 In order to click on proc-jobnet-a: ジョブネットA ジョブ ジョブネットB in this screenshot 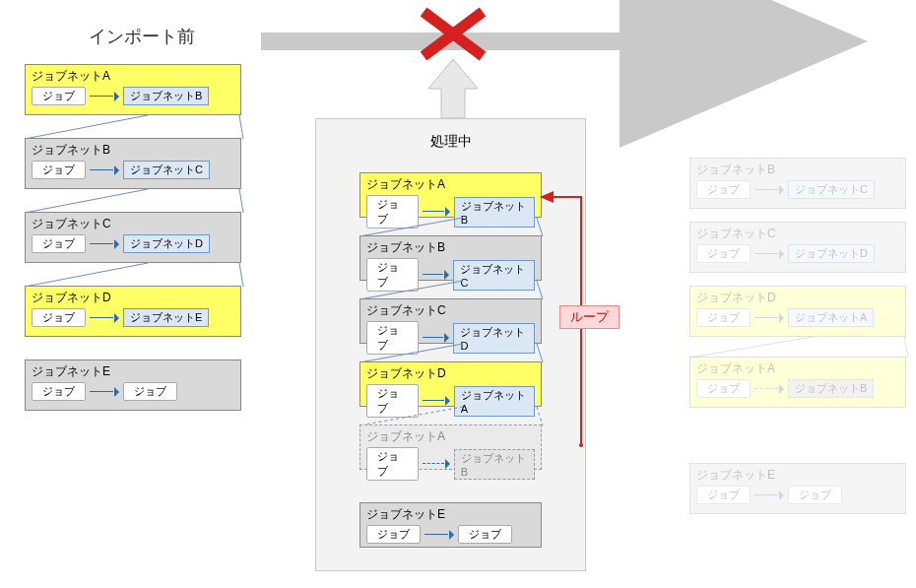, I will do `click(451, 195)`.